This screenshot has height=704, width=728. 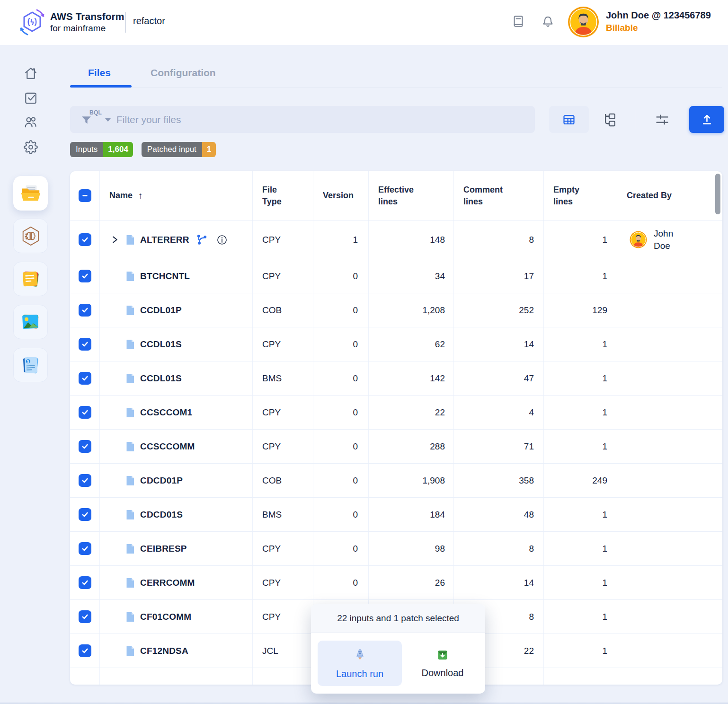 What do you see at coordinates (176, 515) in the screenshot?
I see `file-name-cell: CDCD01S` at bounding box center [176, 515].